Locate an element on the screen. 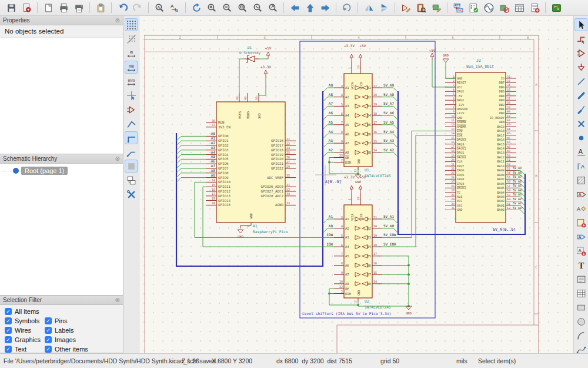 This screenshot has height=368, width=588. pin-number: 41 is located at coordinates (509, 117).